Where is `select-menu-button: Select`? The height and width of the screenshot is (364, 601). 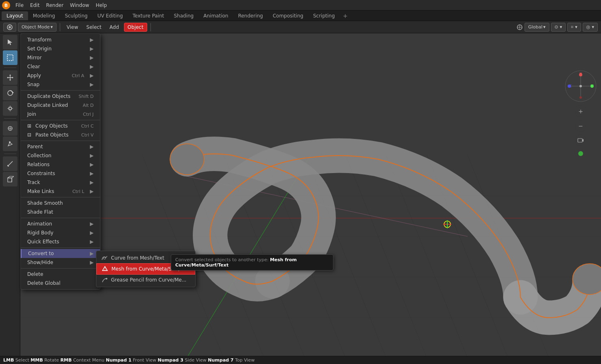 select-menu-button: Select is located at coordinates (94, 27).